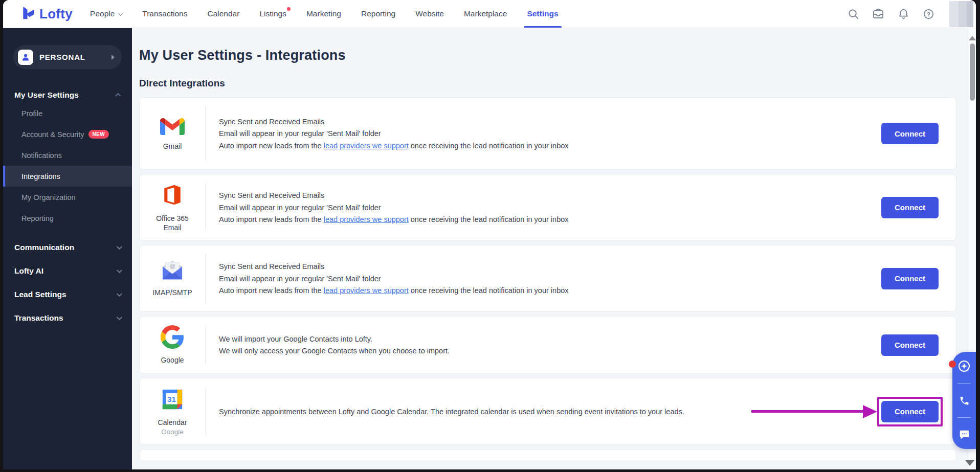 The width and height of the screenshot is (980, 472). Describe the element at coordinates (173, 146) in the screenshot. I see `integration-name: Gmail` at that location.